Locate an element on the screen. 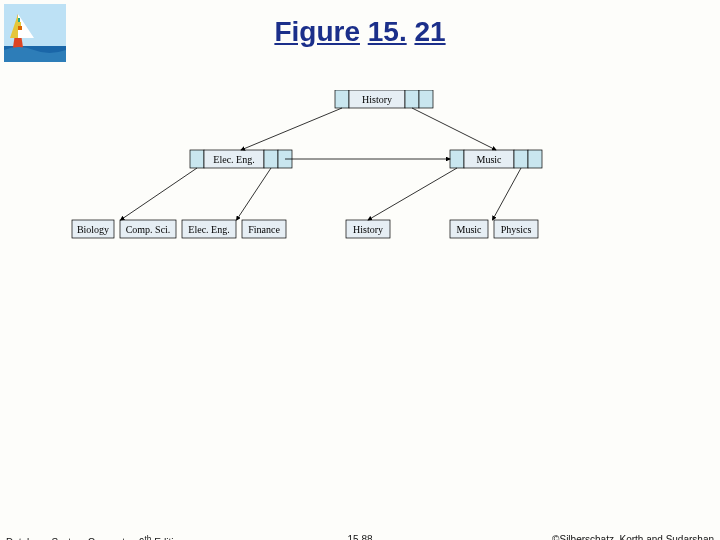 This screenshot has width=720, height=540. svg-text: Finance is located at coordinates (264, 230).